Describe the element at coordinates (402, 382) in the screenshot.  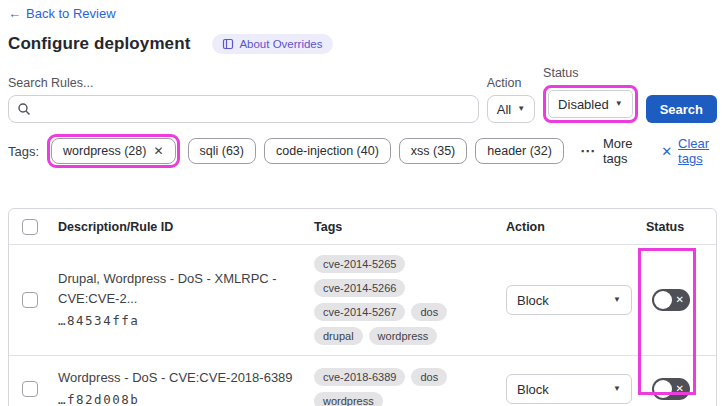
I see `rule-tags: cve-2018-6389 dos wordpress` at that location.